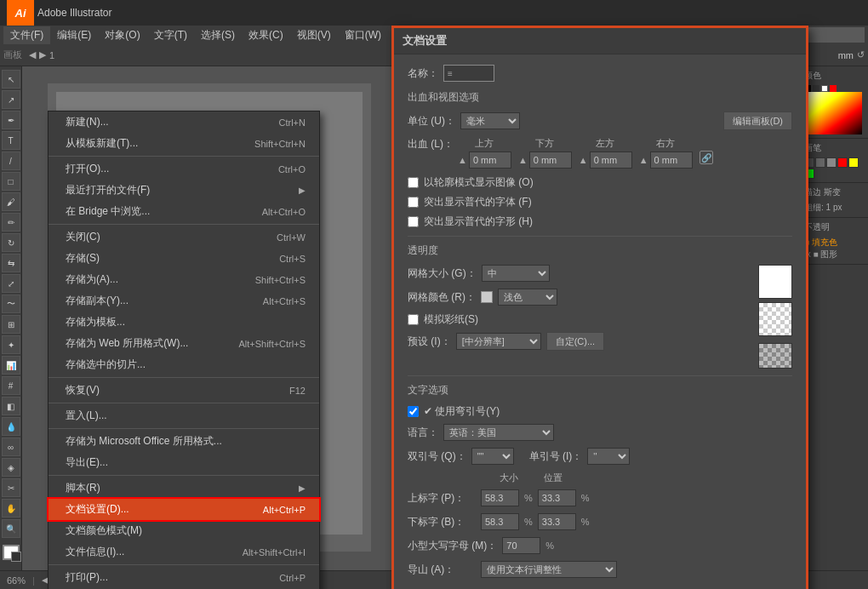 This screenshot has width=868, height=589. I want to click on nav-prev: ◀, so click(32, 54).